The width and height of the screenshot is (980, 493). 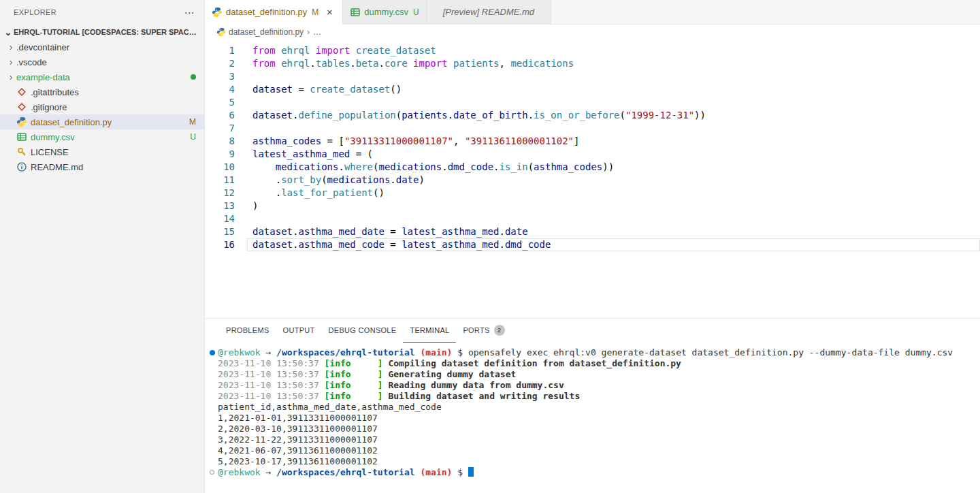 I want to click on terminal-text: Reading dummy data from dummy.csv, so click(x=474, y=385).